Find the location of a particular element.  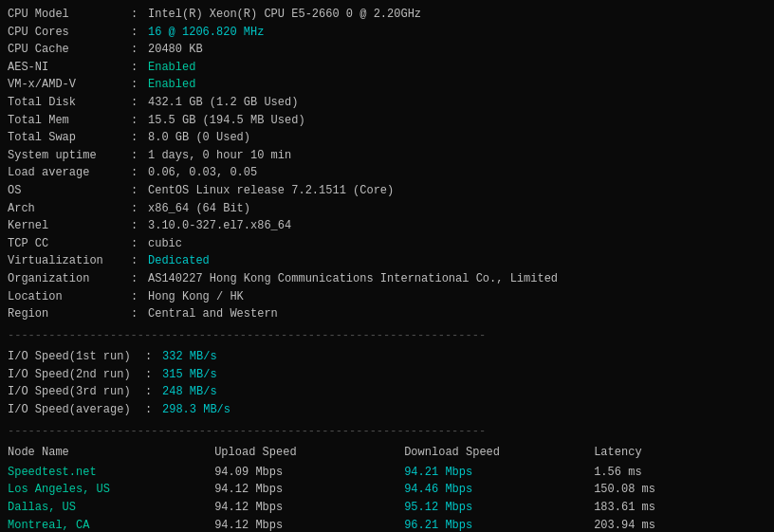

uptime-label: System uptime is located at coordinates (69, 156).